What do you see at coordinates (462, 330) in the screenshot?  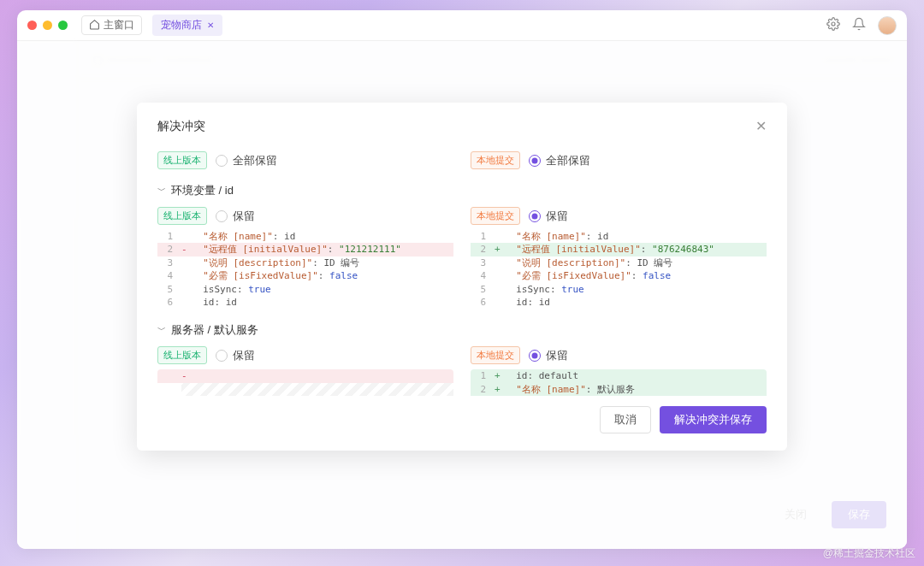 I see `section-toggle: ﹀ 服务器 / 默认服务` at bounding box center [462, 330].